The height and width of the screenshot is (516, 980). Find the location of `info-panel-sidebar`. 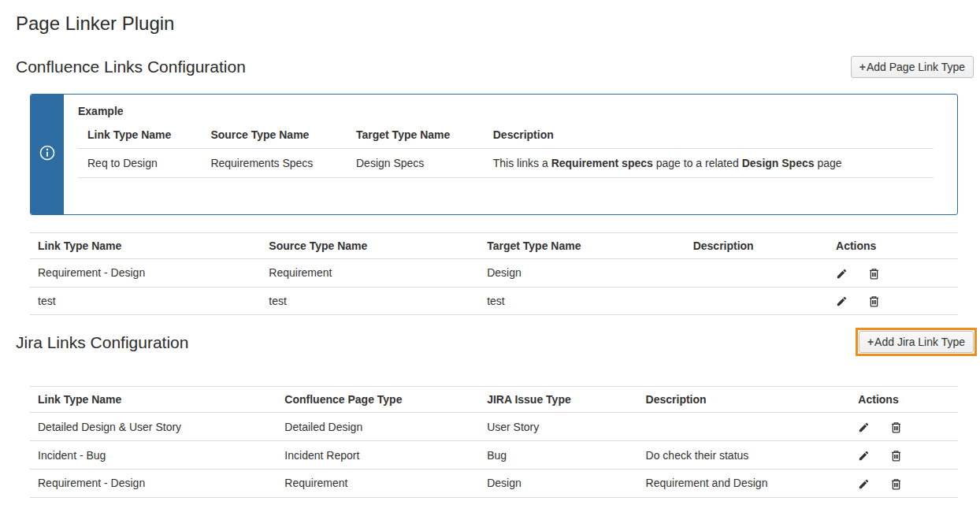

info-panel-sidebar is located at coordinates (47, 154).